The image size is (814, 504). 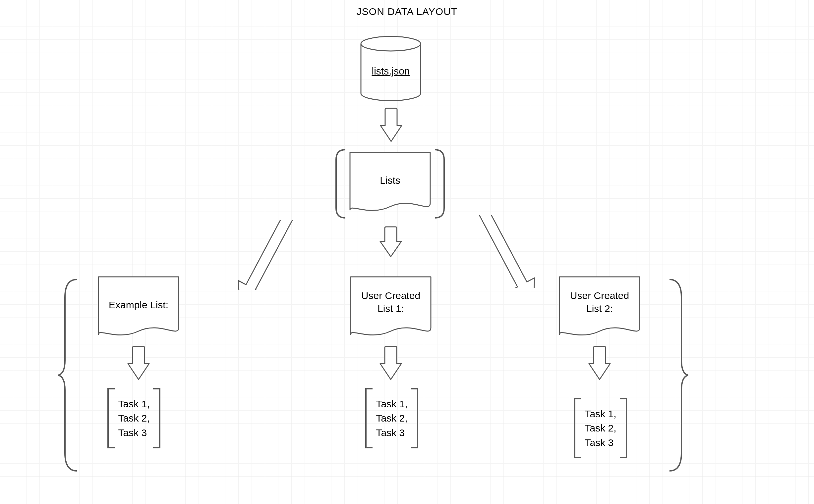 I want to click on child-1-tasks-box: Task 1, Task 2, Task 3, so click(x=392, y=418).